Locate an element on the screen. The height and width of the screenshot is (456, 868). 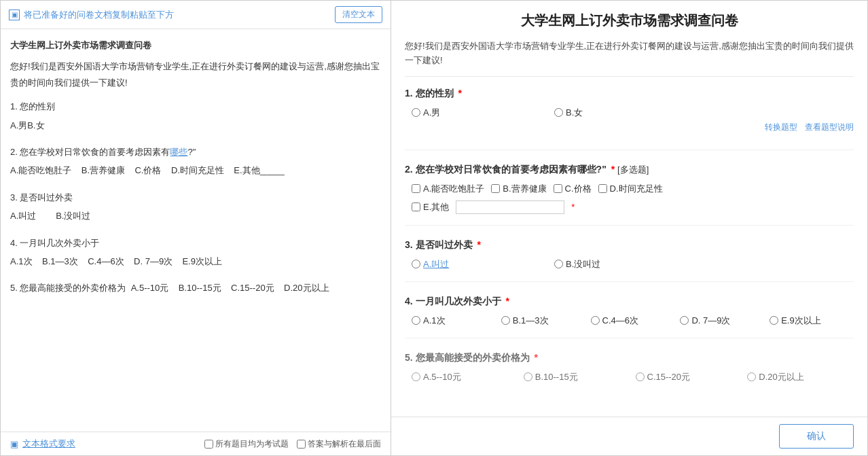
q5-option-c: C.15--20元 is located at coordinates (689, 377).